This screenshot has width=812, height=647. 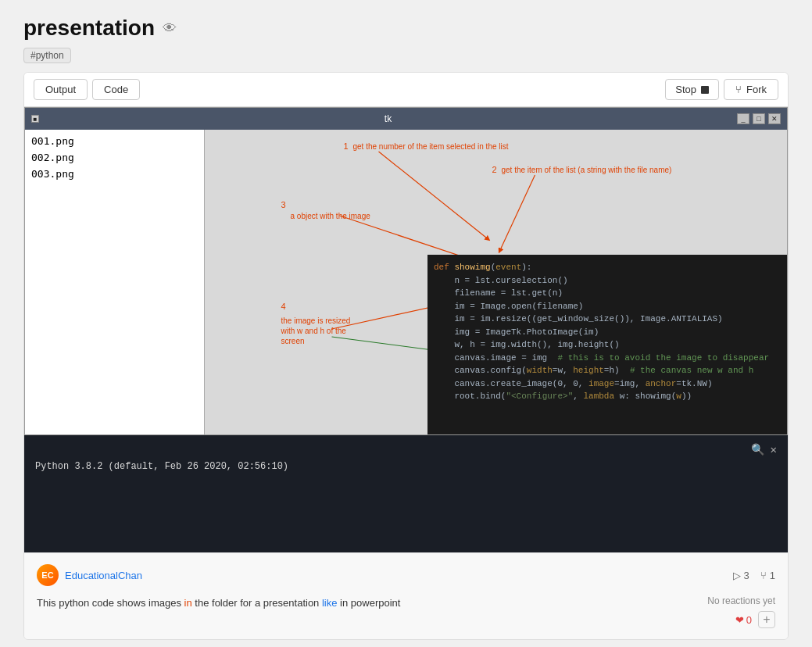 I want to click on fork-stat-icon: ⑂, so click(x=764, y=575).